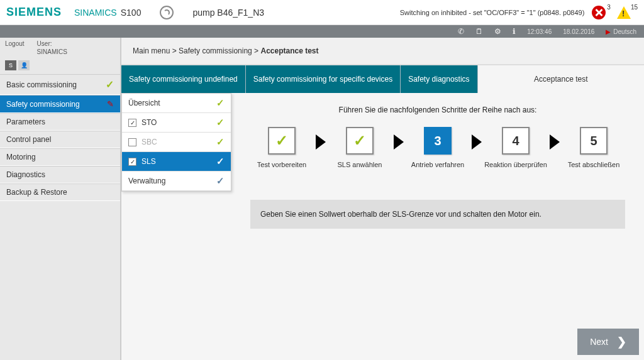 Image resolution: width=644 pixels, height=360 pixels. What do you see at coordinates (215, 51) in the screenshot?
I see `breadcrumb-seg2: Safety commissioning` at bounding box center [215, 51].